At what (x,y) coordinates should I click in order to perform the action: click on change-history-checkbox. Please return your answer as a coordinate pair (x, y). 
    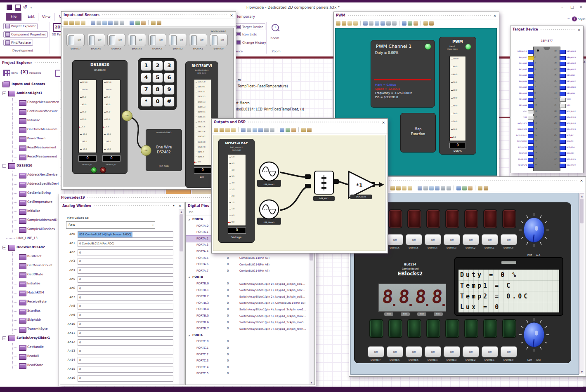
    Looking at the image, I should click on (239, 42).